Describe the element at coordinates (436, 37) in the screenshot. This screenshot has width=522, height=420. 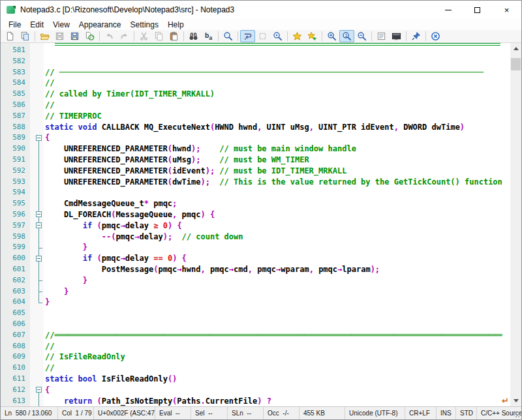
I see `exit-button` at that location.